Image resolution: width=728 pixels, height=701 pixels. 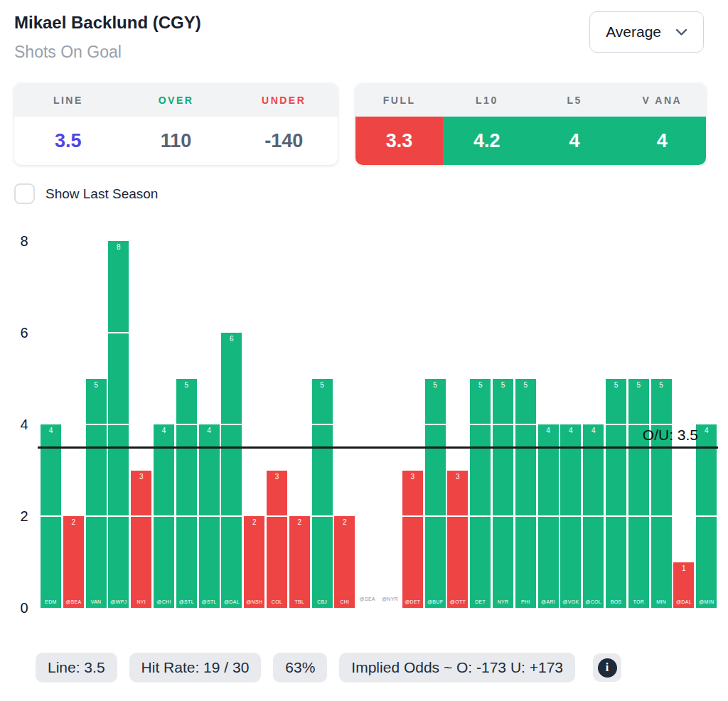 I want to click on game-bar: 1@DAL, so click(x=684, y=586).